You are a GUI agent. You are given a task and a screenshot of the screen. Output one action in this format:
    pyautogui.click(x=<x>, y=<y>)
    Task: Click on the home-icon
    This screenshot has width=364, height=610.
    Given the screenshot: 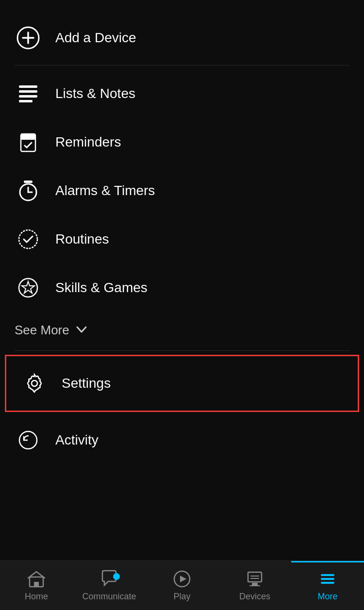 What is the action you would take?
    pyautogui.click(x=36, y=579)
    